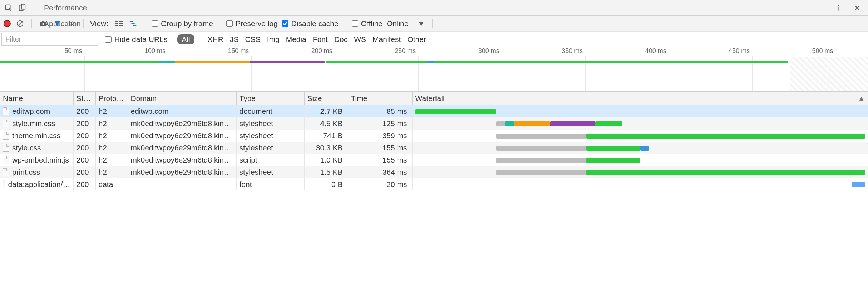 This screenshot has width=868, height=305. What do you see at coordinates (320, 39) in the screenshot?
I see `chip-font: Font` at bounding box center [320, 39].